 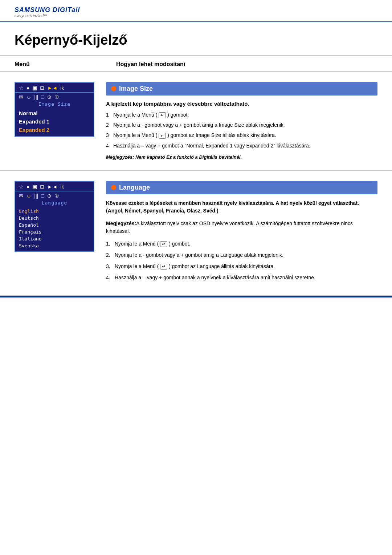 What do you see at coordinates (107, 125) in the screenshot?
I see `step-num: 2` at bounding box center [107, 125].